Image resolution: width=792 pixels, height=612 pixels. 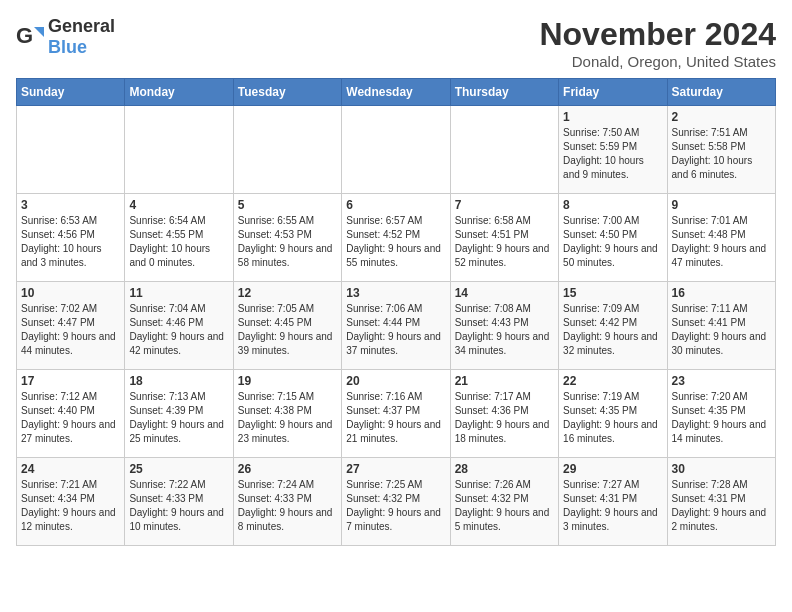 What do you see at coordinates (612, 117) in the screenshot?
I see `day-number: 1` at bounding box center [612, 117].